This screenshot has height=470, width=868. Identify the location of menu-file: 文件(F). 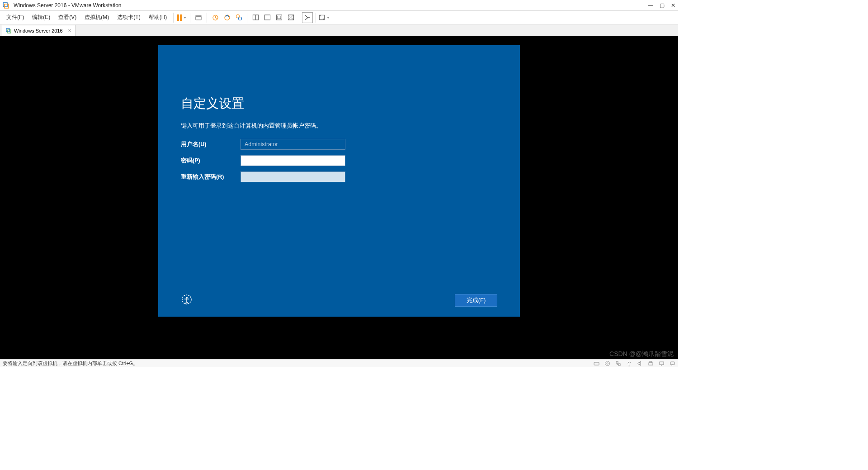
(15, 17).